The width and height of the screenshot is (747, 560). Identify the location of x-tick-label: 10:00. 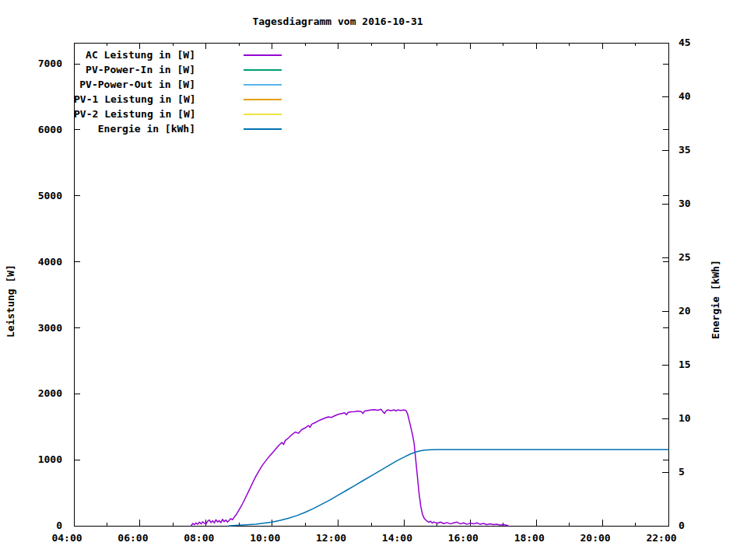
(265, 538).